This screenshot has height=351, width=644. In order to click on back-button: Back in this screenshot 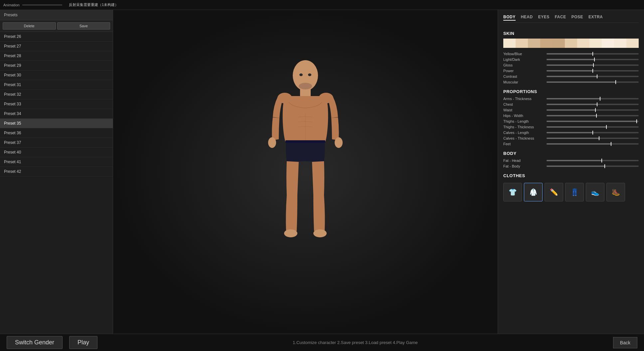, I will do `click(625, 343)`.